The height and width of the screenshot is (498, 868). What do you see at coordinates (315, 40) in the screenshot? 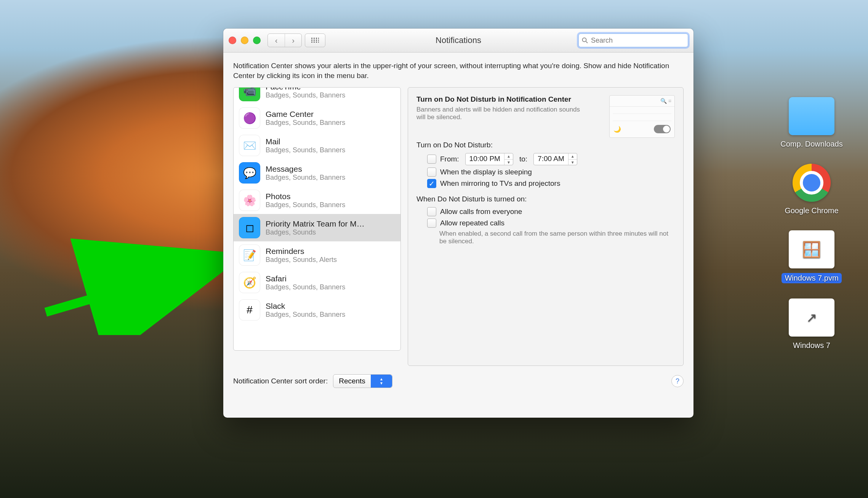
I see `grid-icon` at bounding box center [315, 40].